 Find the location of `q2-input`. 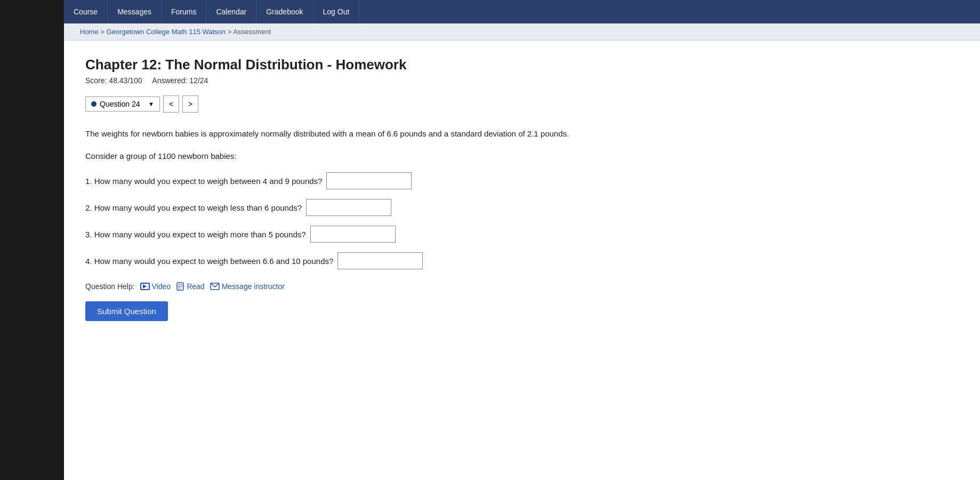

q2-input is located at coordinates (349, 207).